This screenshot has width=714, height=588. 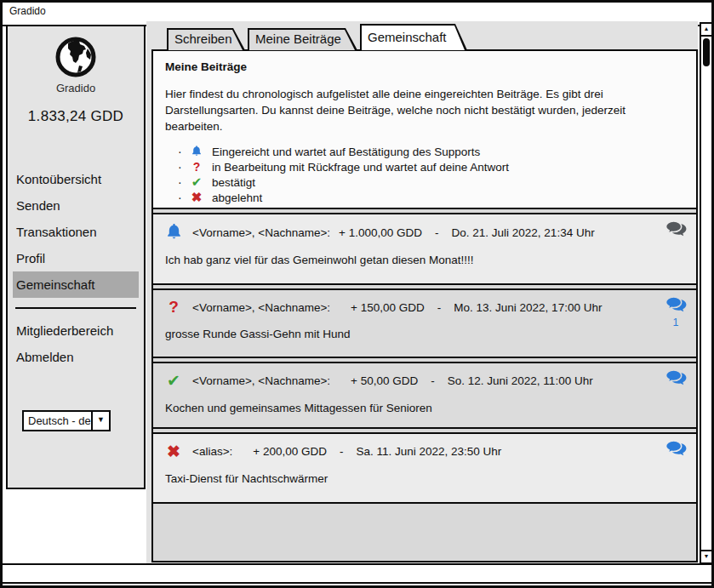 I want to click on contribution-entry: <Vorname>, <Nachname>: + 1.000,00 GDD - …, so click(x=425, y=248).